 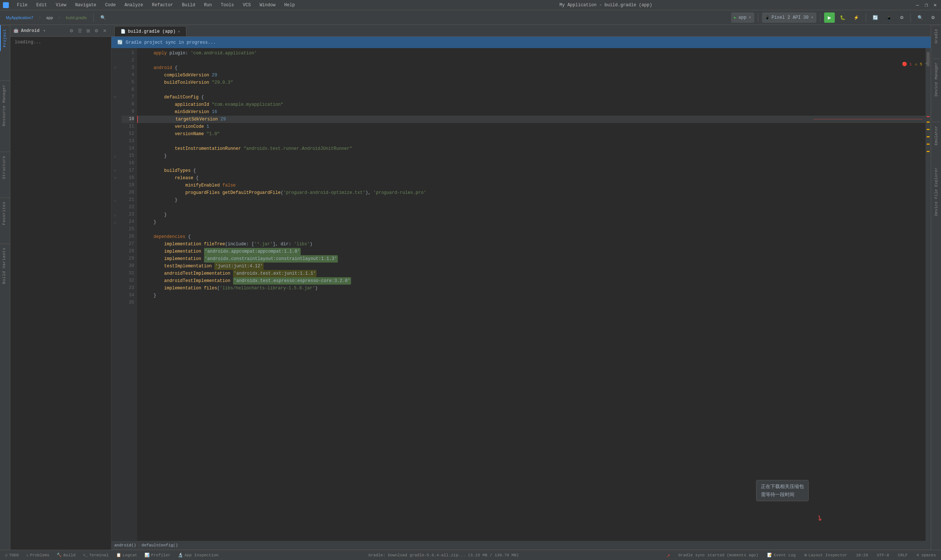 I want to click on ln-7: 7, so click(x=128, y=97).